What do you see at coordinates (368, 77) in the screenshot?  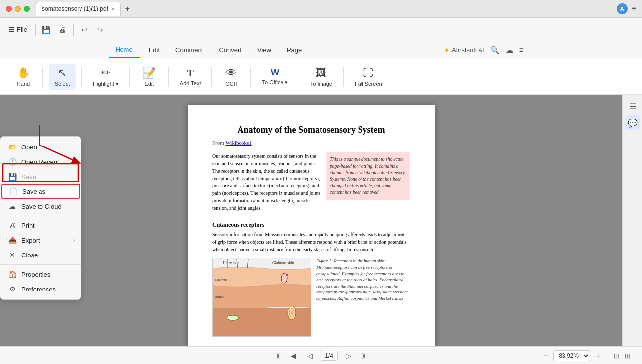 I see `fullscreen-button: ⛶ Full Screen` at bounding box center [368, 77].